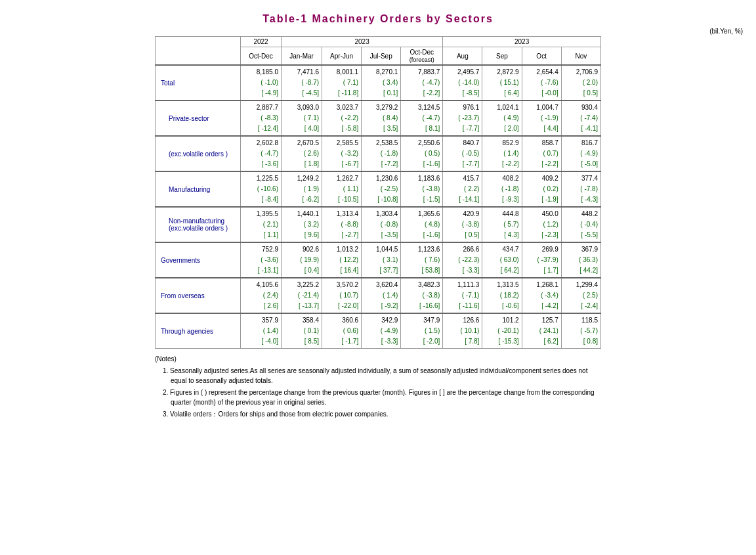 Image resolution: width=756 pixels, height=555 pixels. Describe the element at coordinates (261, 118) in the screenshot. I see `data-cell: 2,887.7( -8.3)[ -12.4]` at that location.